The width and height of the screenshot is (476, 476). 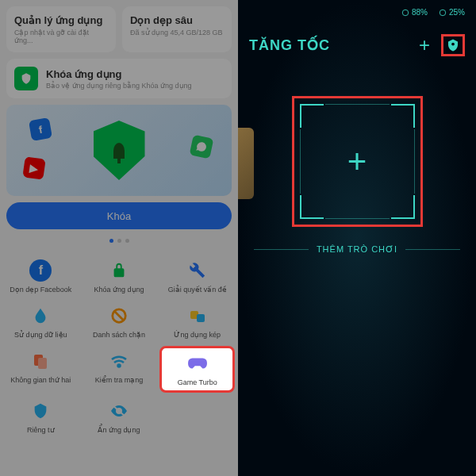 What do you see at coordinates (453, 45) in the screenshot?
I see `settings-icon` at bounding box center [453, 45].